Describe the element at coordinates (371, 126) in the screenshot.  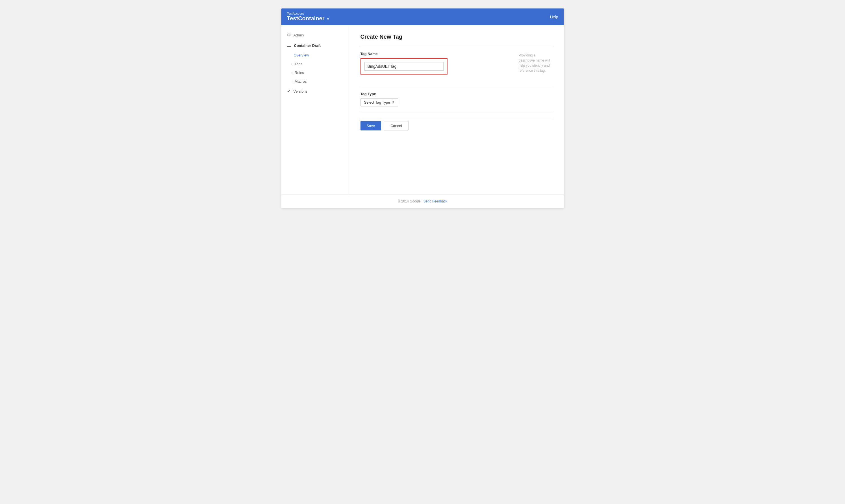
I see `save-button: Save` at that location.